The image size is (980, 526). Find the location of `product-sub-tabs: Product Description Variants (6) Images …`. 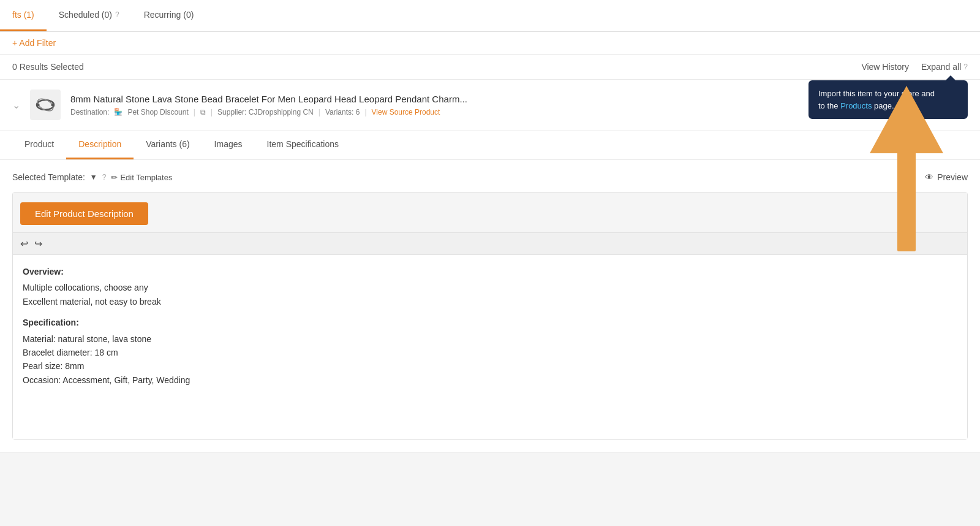

product-sub-tabs: Product Description Variants (6) Images … is located at coordinates (490, 145).